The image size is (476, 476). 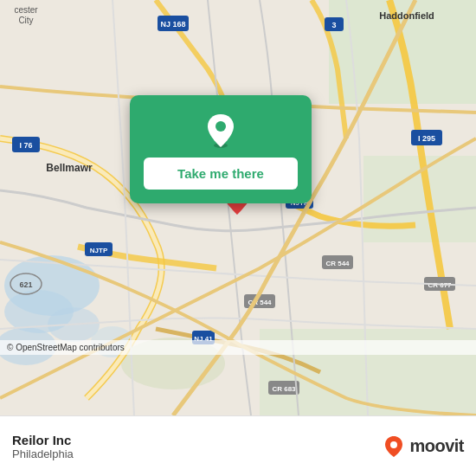 I want to click on svg-text: NJ 168, so click(x=173, y=24).